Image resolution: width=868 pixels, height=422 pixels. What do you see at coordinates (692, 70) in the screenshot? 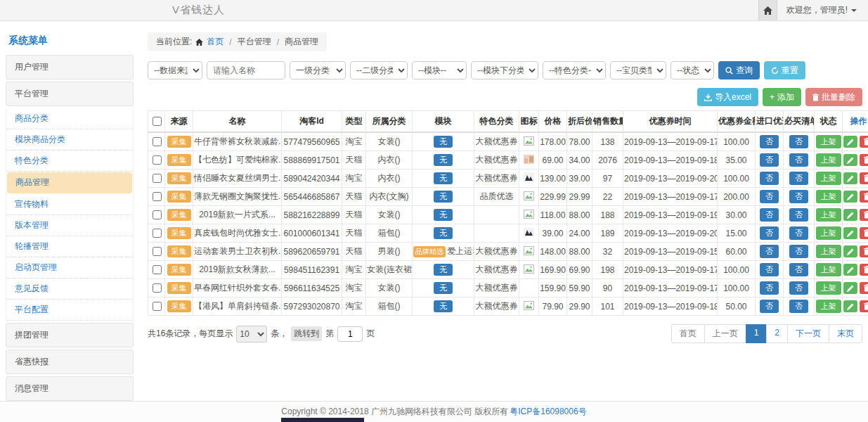
I see `filter-select-7: --状态--` at bounding box center [692, 70].